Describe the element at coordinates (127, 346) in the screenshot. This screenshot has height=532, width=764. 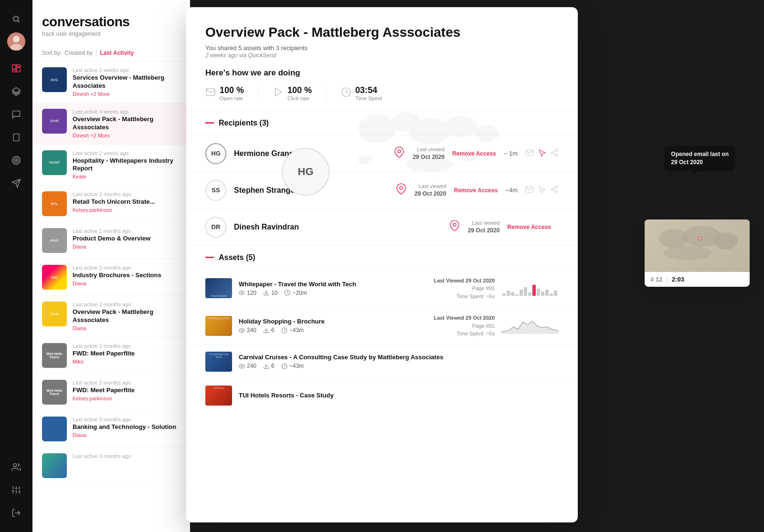
I see `conv-time-8: Last active 2 months ago` at that location.